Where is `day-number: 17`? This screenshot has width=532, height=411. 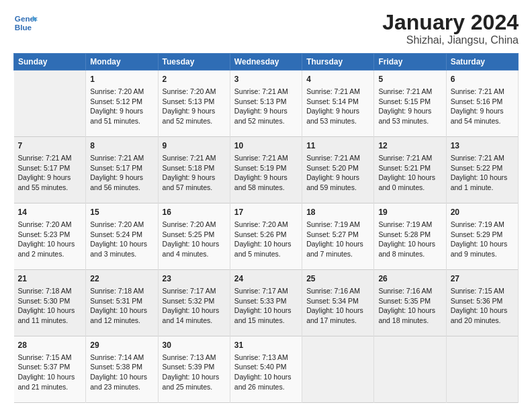 day-number: 17 is located at coordinates (266, 212).